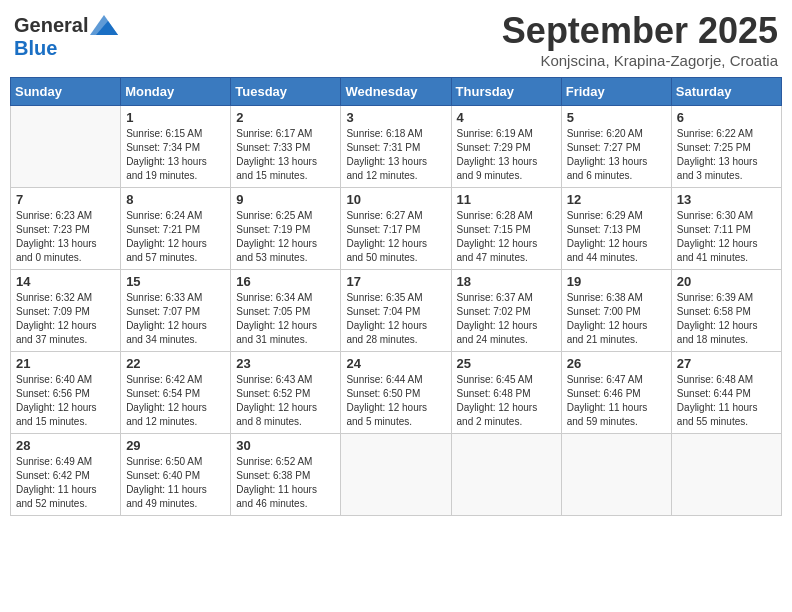 The image size is (792, 612). I want to click on calendar-cell: 16Sunrise: 6:34 AM Sunset: 7:05 PM Dayli…, so click(286, 311).